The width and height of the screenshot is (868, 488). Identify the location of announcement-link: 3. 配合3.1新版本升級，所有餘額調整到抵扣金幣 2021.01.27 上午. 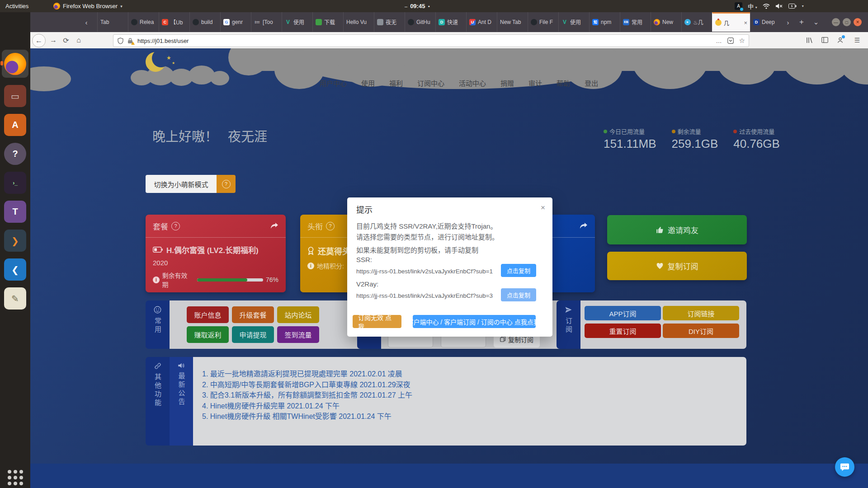
(474, 395).